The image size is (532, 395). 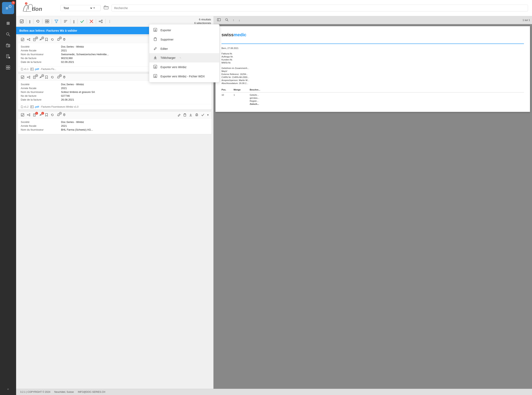 I want to click on doc2-date: Date de la facture 26.08.2021, so click(x=115, y=99).